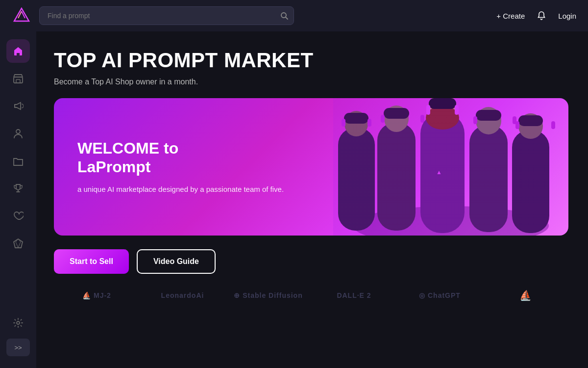 The image size is (588, 368). What do you see at coordinates (97, 295) in the screenshot?
I see `brand-midjourney: ⛵ MJ-2` at bounding box center [97, 295].